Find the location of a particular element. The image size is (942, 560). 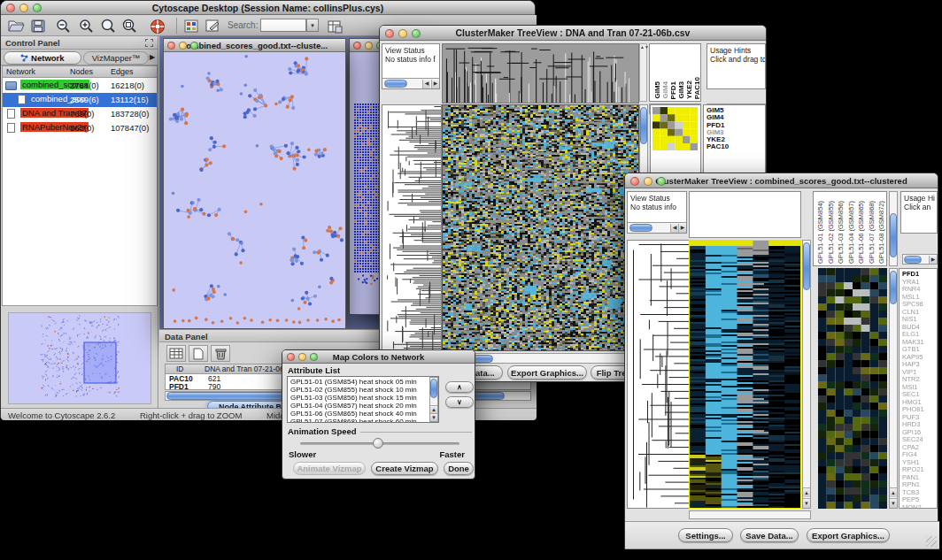

network-window-titlebar: combined_scores_good.txt--cluste... is located at coordinates (255, 46).